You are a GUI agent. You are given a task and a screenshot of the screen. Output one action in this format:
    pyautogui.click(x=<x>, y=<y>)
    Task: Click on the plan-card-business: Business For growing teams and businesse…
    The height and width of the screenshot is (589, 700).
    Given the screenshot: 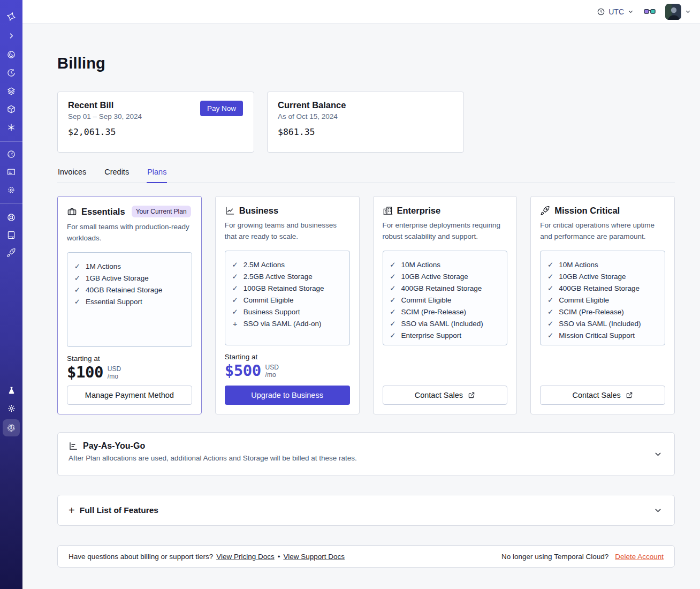 What is the action you would take?
    pyautogui.click(x=287, y=305)
    